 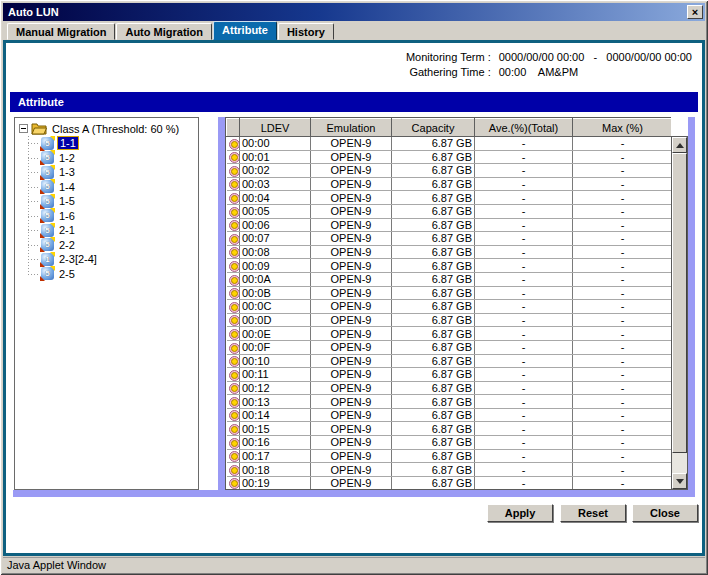 What do you see at coordinates (450, 483) in the screenshot?
I see `table-row: 00:19OPEN-96.87 GB--` at bounding box center [450, 483].